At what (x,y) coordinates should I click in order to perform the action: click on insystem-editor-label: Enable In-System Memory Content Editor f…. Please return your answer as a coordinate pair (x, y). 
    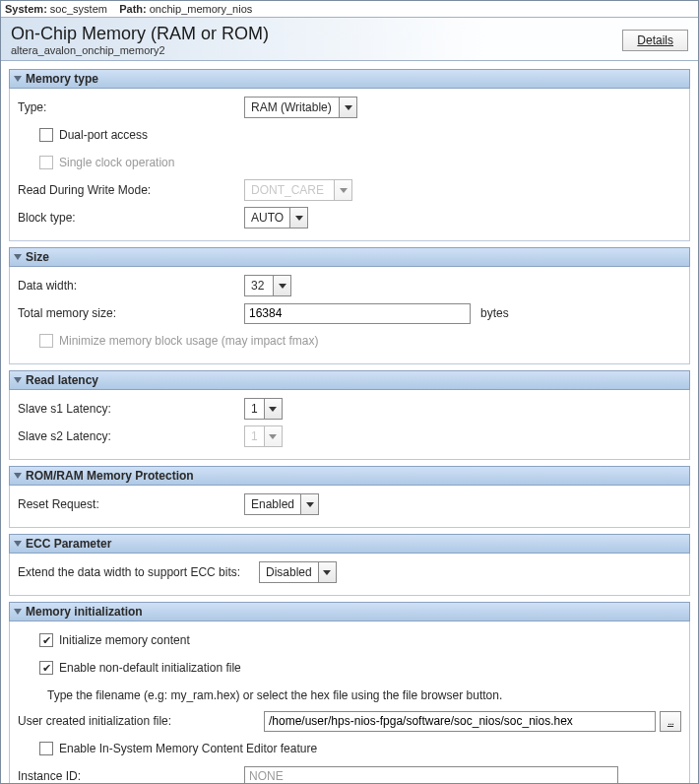
    Looking at the image, I should click on (188, 749).